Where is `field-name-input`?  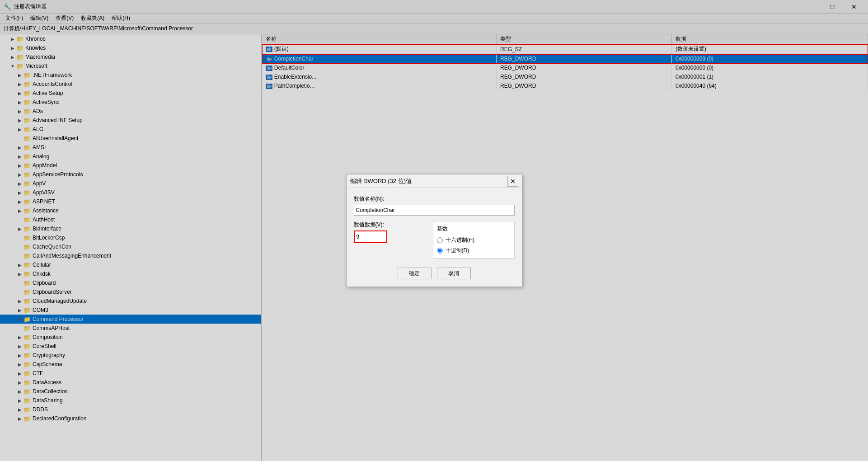 field-name-input is located at coordinates (434, 210).